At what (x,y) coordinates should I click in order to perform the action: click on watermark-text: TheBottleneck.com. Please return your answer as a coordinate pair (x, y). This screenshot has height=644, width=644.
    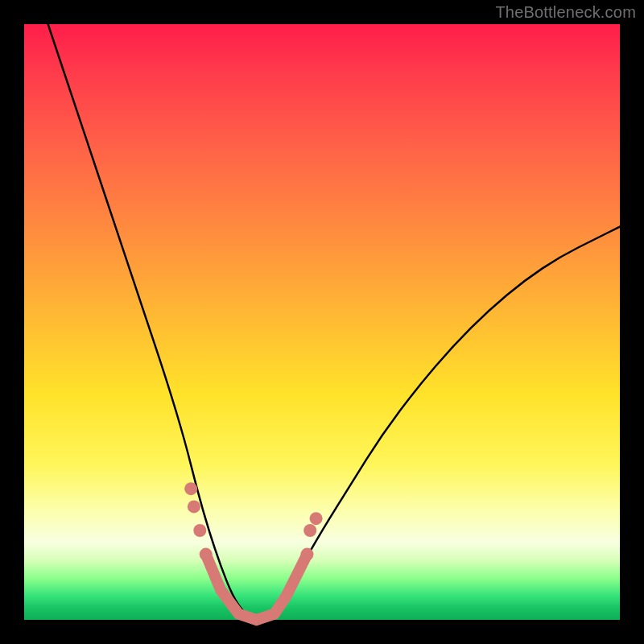
    Looking at the image, I should click on (565, 13).